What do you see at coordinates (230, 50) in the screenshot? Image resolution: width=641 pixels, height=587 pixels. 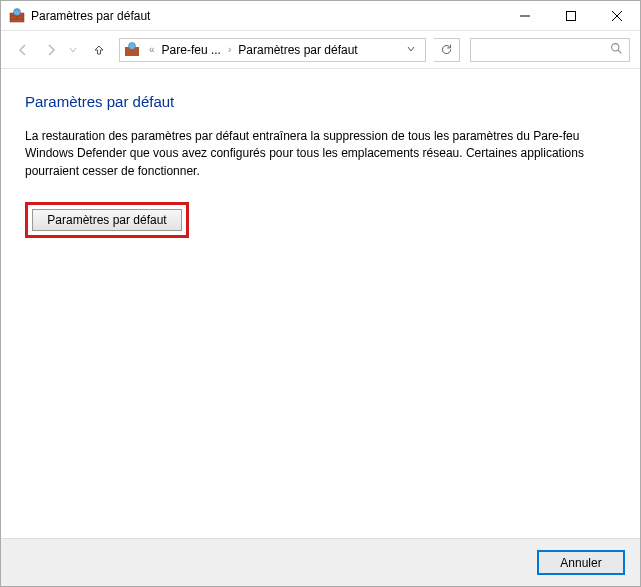 I see `chevron-right-icon: ›` at bounding box center [230, 50].